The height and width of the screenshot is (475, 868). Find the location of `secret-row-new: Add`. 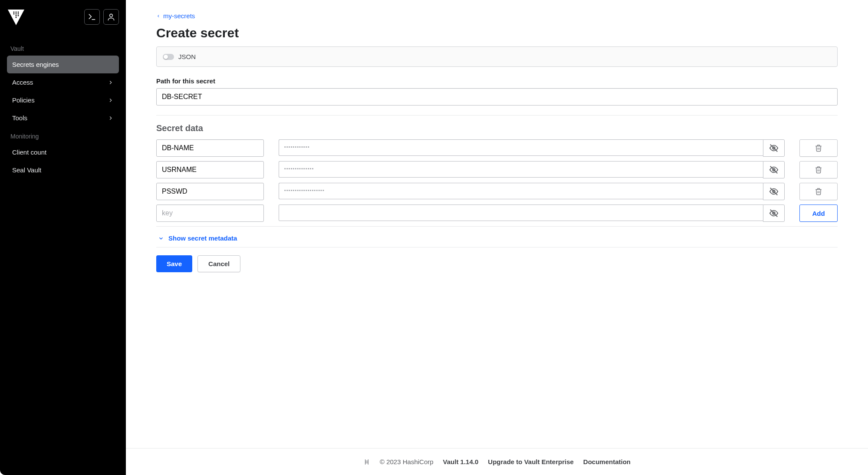

secret-row-new: Add is located at coordinates (497, 213).